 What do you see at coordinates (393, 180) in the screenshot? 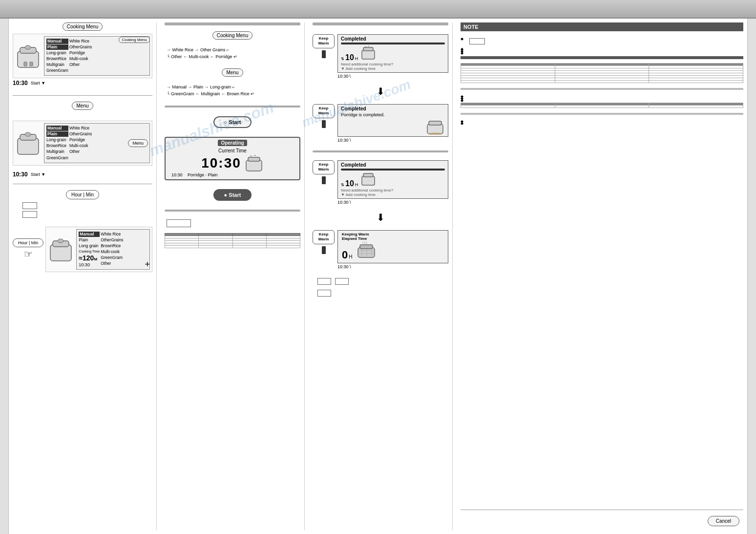
I see `time-val-row-3: ⇅ 10 H` at bounding box center [393, 180].